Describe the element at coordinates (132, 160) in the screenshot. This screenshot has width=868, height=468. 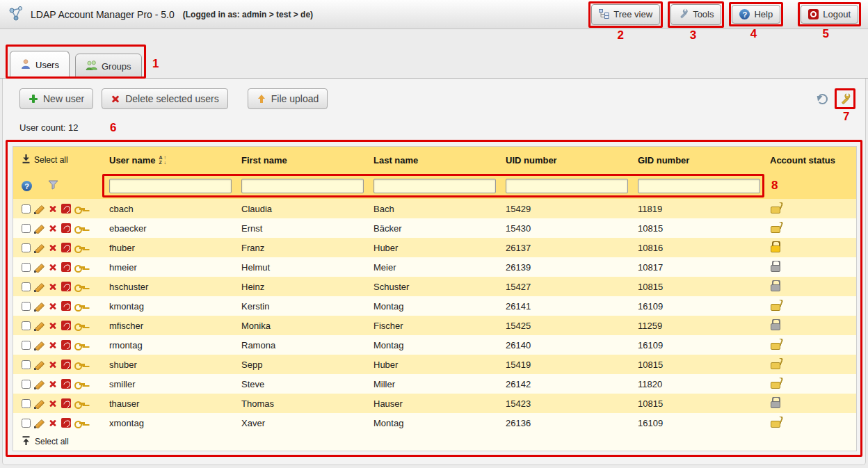
I see `column-header-username: User name` at that location.